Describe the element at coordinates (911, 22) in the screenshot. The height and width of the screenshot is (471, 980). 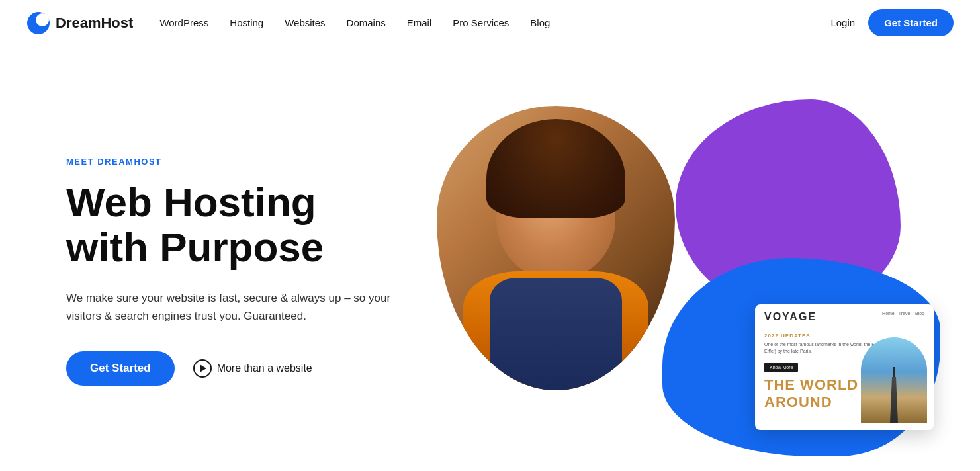
I see `nav-get-started-button: Get Started` at that location.